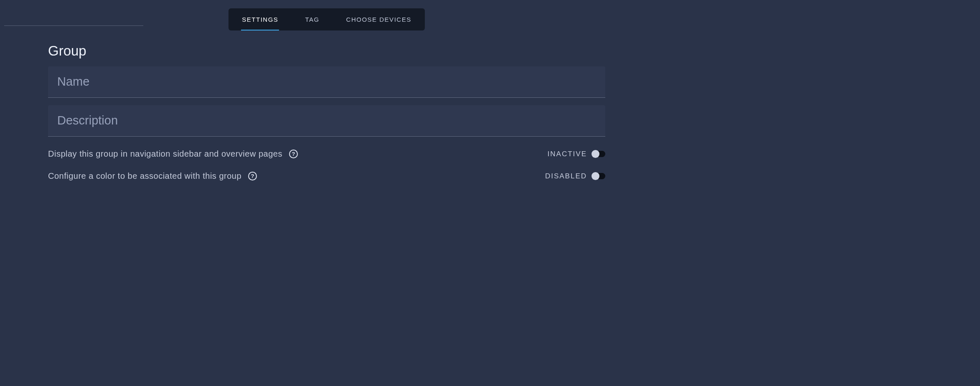 The height and width of the screenshot is (386, 980). What do you see at coordinates (379, 19) in the screenshot?
I see `tab-choose-devices: CHOOSE DEVICES` at bounding box center [379, 19].